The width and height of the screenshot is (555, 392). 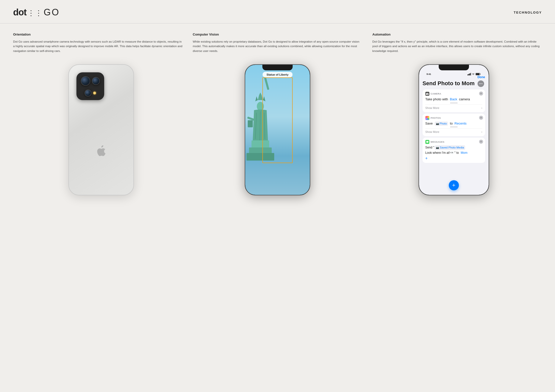 I want to click on wifi-icon, so click(x=473, y=74).